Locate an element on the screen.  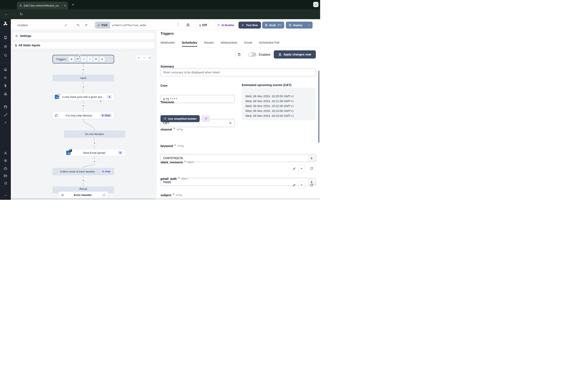
sidebar-item-workspace is located at coordinates (5, 37).